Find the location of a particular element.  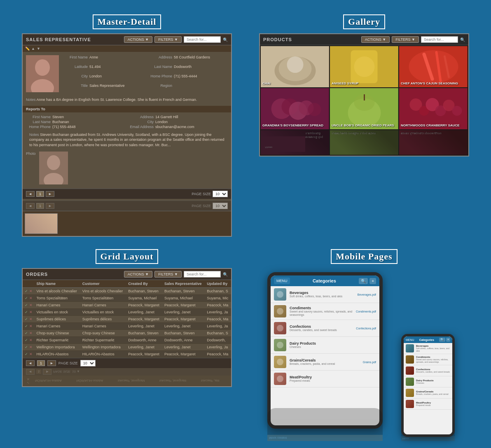

md-search-input is located at coordinates (202, 40).